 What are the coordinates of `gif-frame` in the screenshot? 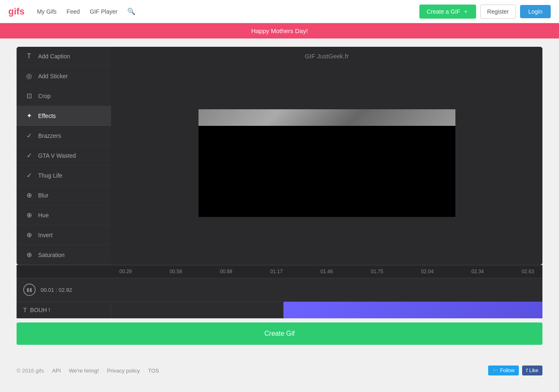 It's located at (327, 163).